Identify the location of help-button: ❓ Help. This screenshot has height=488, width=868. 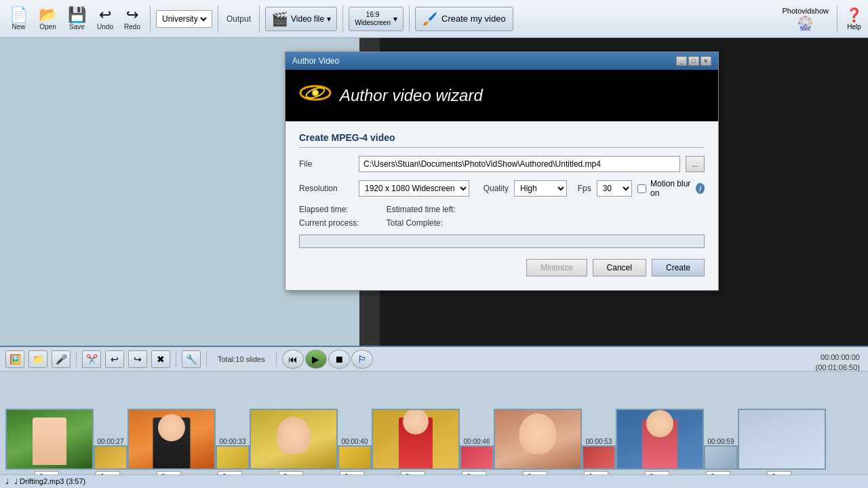
(854, 19).